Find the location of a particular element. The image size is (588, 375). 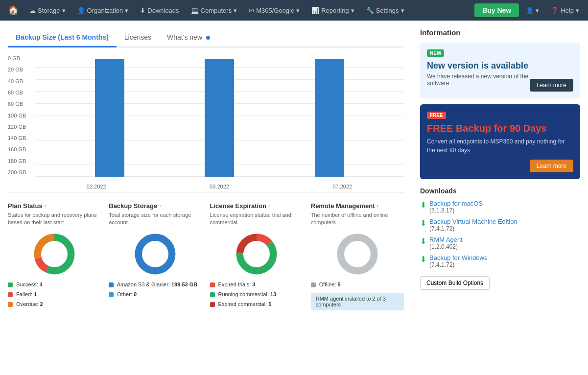

legend-label: Other: is located at coordinates (124, 294).